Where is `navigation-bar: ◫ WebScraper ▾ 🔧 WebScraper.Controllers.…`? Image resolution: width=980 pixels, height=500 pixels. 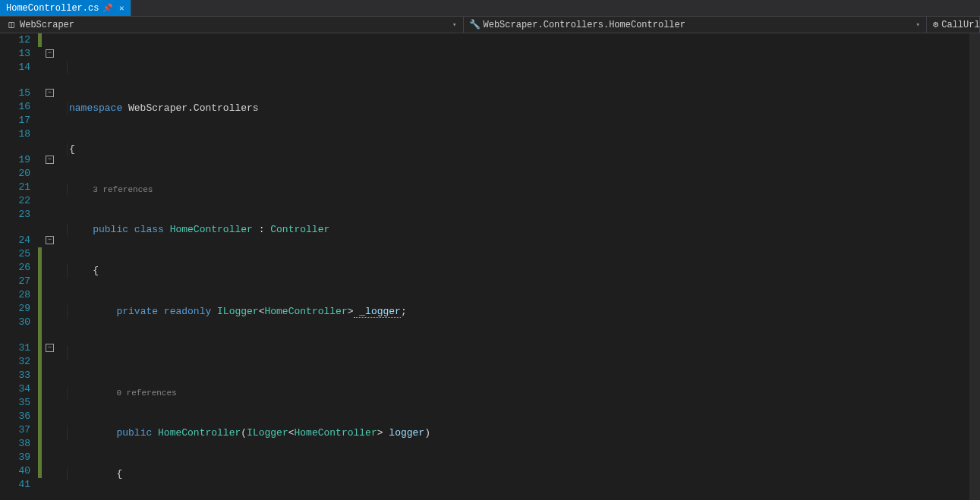
navigation-bar: ◫ WebScraper ▾ 🔧 WebScraper.Controllers.… is located at coordinates (490, 25).